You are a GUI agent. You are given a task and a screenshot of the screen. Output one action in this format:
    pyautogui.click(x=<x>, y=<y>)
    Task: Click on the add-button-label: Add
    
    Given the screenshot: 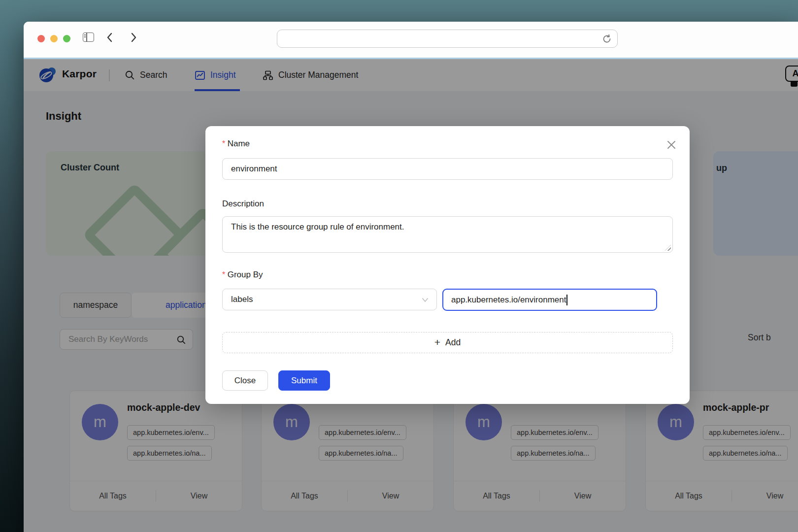 What is the action you would take?
    pyautogui.click(x=453, y=343)
    